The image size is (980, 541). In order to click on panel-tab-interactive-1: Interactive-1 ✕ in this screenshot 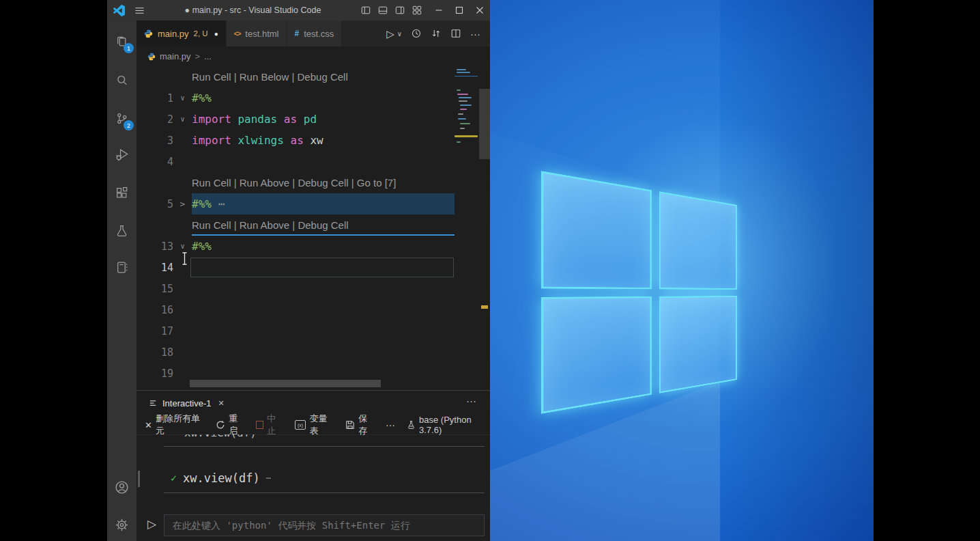, I will do `click(187, 403)`.